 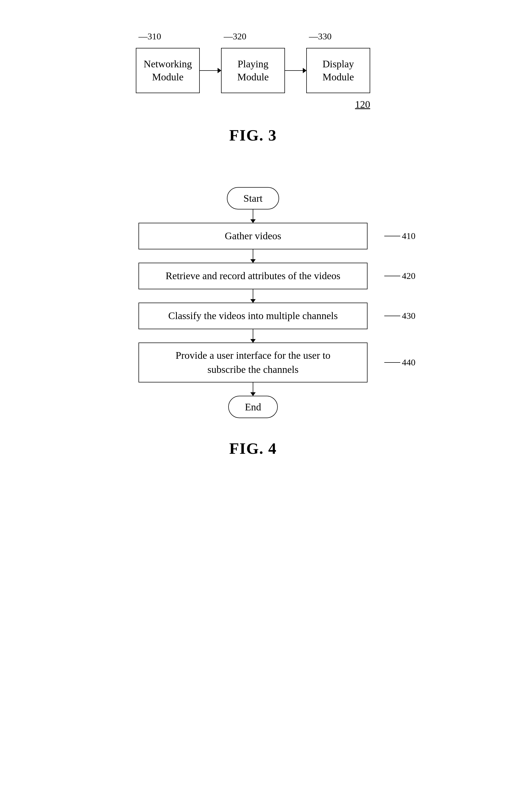 I want to click on label-410: 410, so click(x=400, y=236).